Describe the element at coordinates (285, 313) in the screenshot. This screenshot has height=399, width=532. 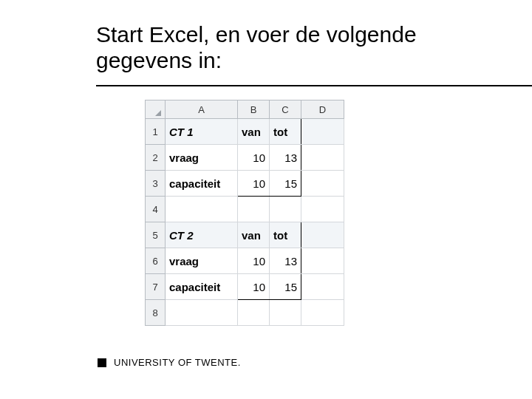
I see `cell-c8` at that location.